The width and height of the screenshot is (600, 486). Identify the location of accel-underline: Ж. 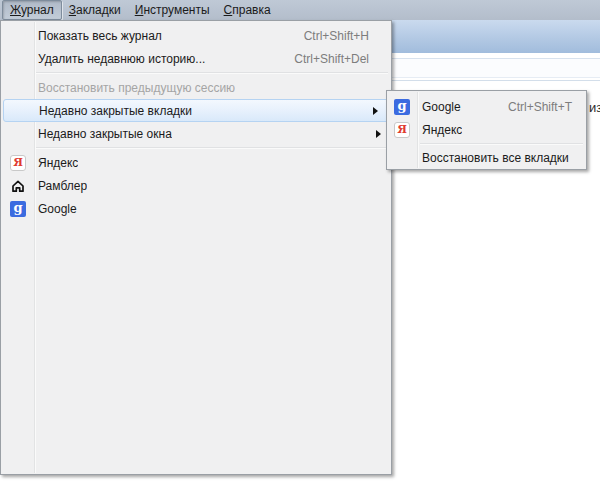
(16, 10).